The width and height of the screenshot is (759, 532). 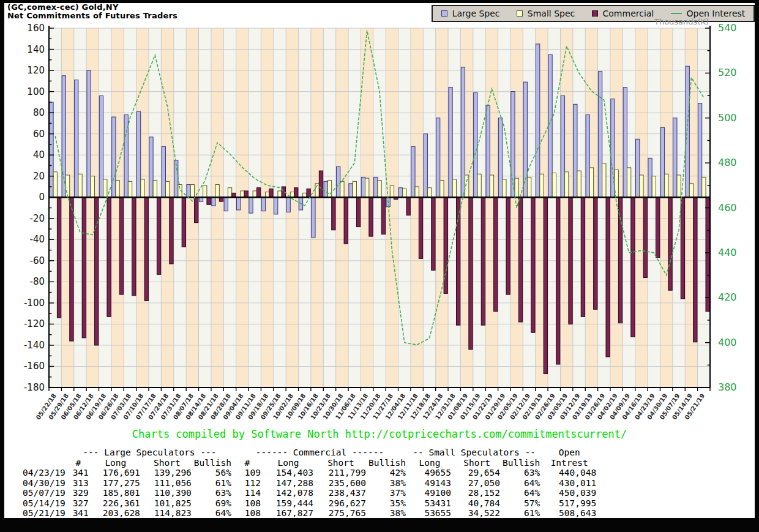 I want to click on table-cell-value: 61%, so click(x=213, y=484).